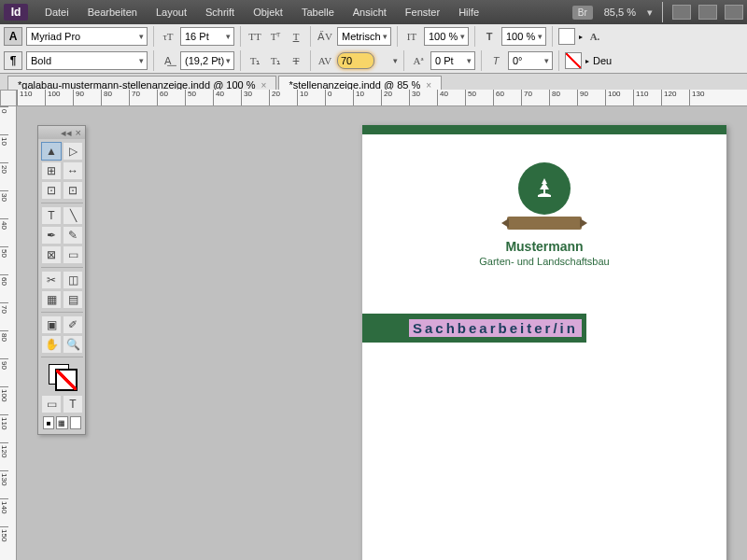 Image resolution: width=747 pixels, height=560 pixels. Describe the element at coordinates (73, 344) in the screenshot. I see `zoom-tool: 🔍` at that location.